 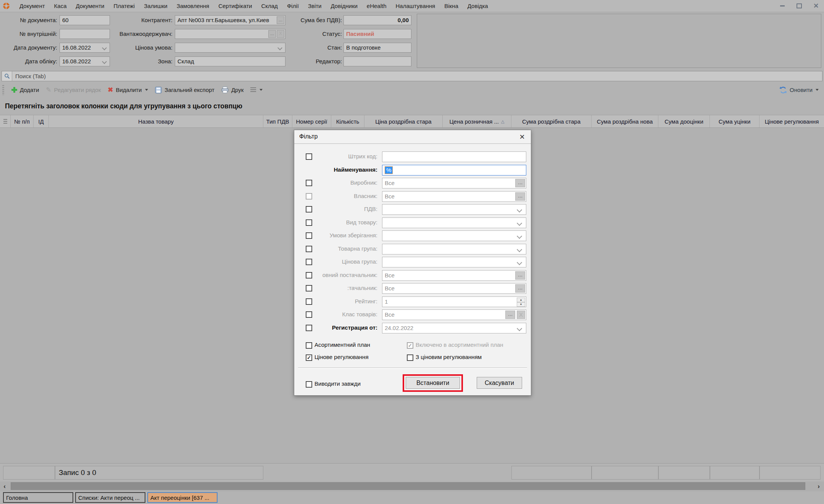 I want to click on rating-spinner: 1 ▲▼, so click(x=454, y=302).